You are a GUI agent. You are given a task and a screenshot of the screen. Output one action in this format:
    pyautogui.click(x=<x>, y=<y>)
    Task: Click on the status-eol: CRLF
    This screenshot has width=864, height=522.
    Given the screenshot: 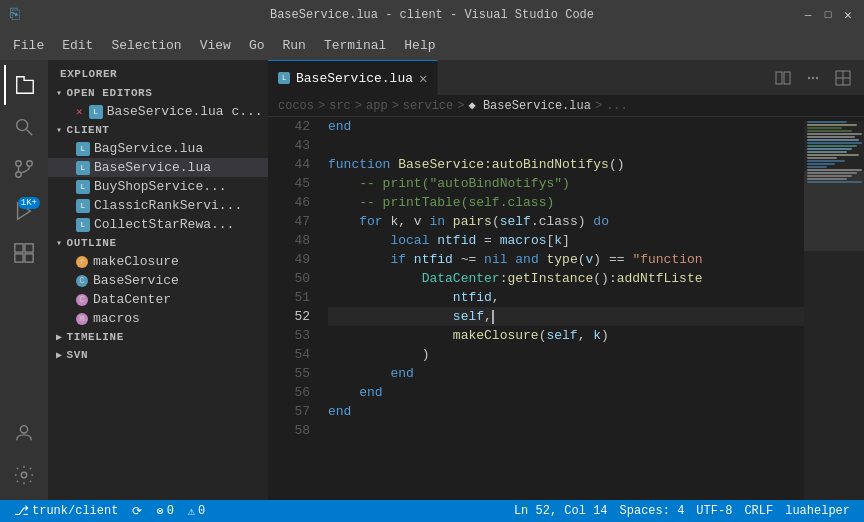 What is the action you would take?
    pyautogui.click(x=758, y=511)
    